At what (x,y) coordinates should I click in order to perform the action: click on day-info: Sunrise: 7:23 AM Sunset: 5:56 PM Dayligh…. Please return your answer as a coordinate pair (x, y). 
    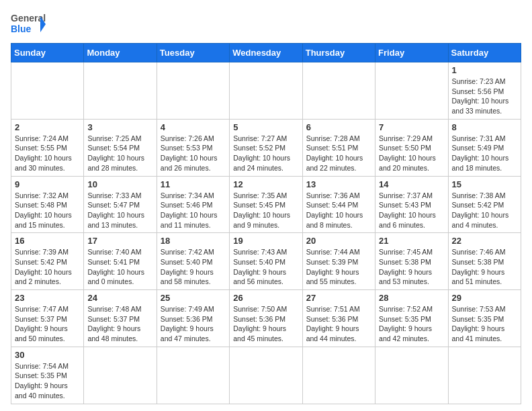
    Looking at the image, I should click on (485, 97).